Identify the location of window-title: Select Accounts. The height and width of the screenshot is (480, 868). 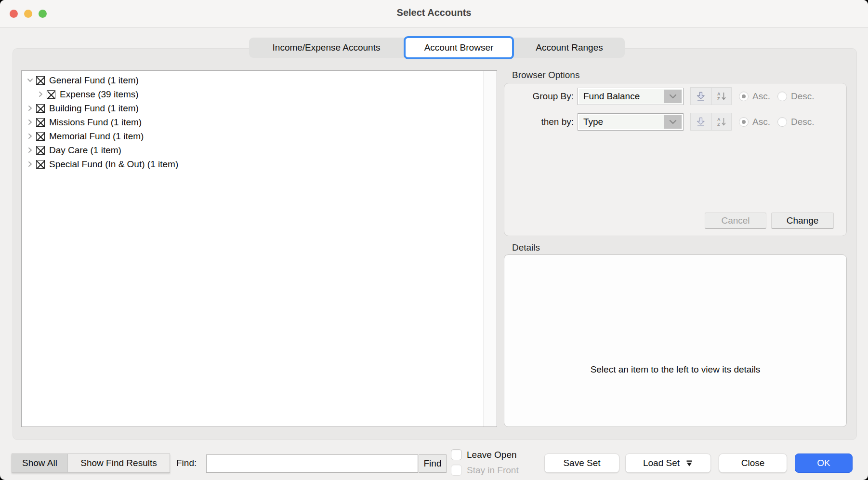
(434, 13).